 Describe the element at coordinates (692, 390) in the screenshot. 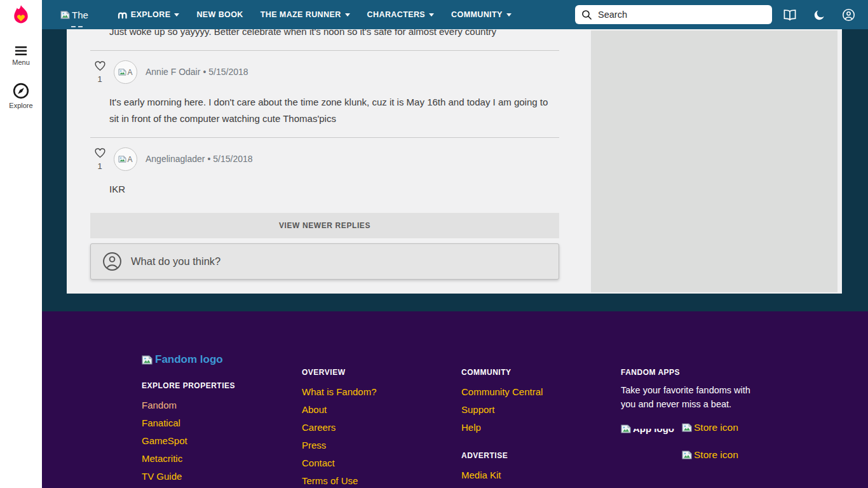

I see `footer-fandom-apps: FANDOM APPS Take your favorite fandoms w…` at that location.